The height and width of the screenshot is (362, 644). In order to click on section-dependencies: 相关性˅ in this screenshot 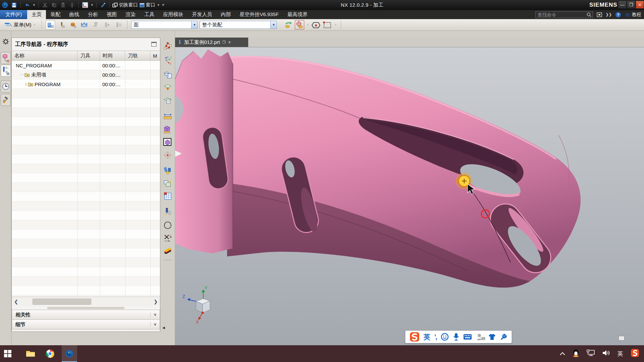, I will do `click(86, 315)`.